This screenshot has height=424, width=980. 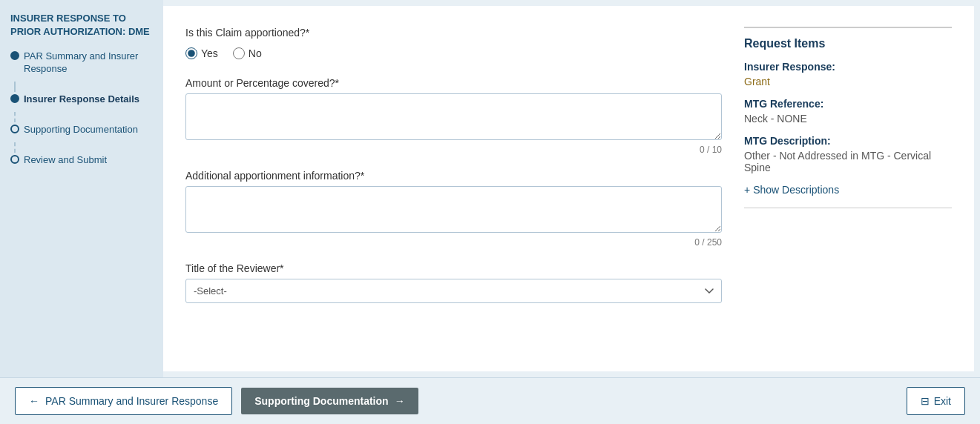 I want to click on reviewer-label: Title of the Reviewer*, so click(x=454, y=268).